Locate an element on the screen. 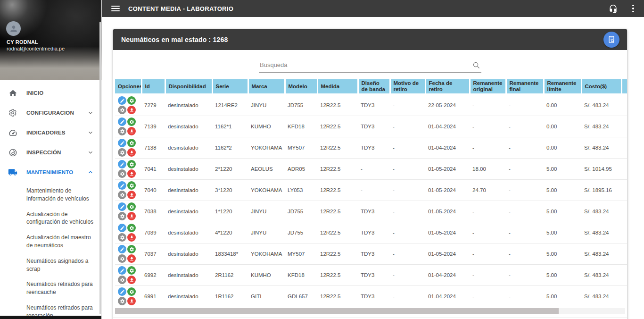  sidebar-item-inicio: INICIO is located at coordinates (51, 93).